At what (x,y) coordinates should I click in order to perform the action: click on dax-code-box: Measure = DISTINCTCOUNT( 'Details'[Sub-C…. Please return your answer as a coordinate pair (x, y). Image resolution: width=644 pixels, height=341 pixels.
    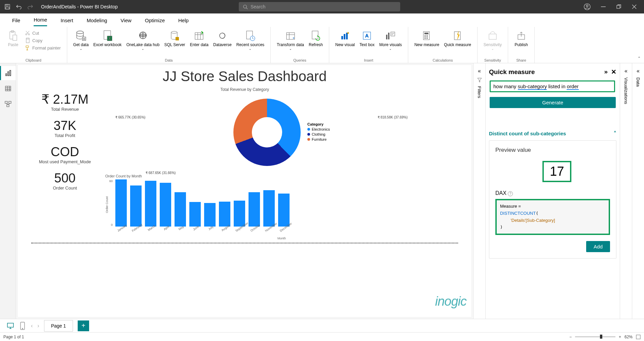
    Looking at the image, I should click on (553, 217).